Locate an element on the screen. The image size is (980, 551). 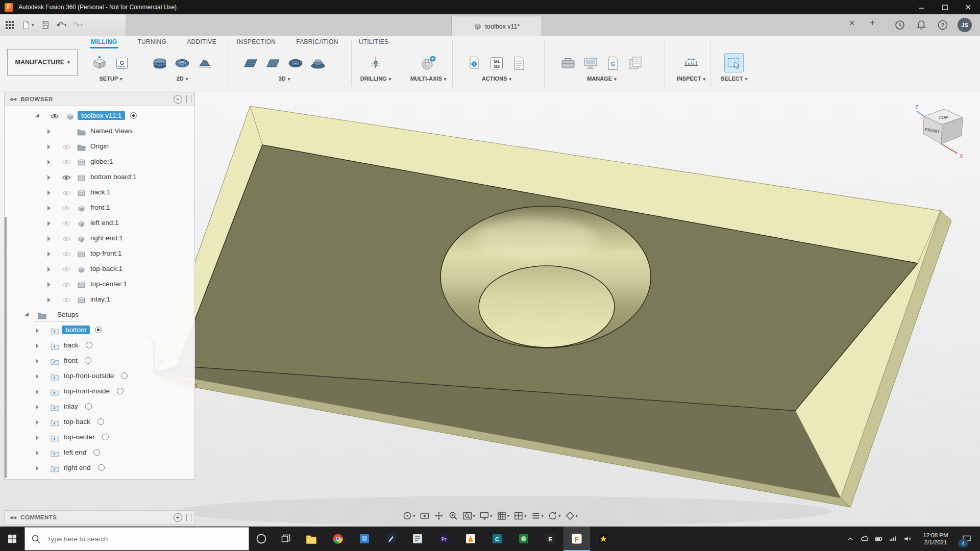
ribbon-group-label-manage: MANAGE ▾ is located at coordinates (602, 79).